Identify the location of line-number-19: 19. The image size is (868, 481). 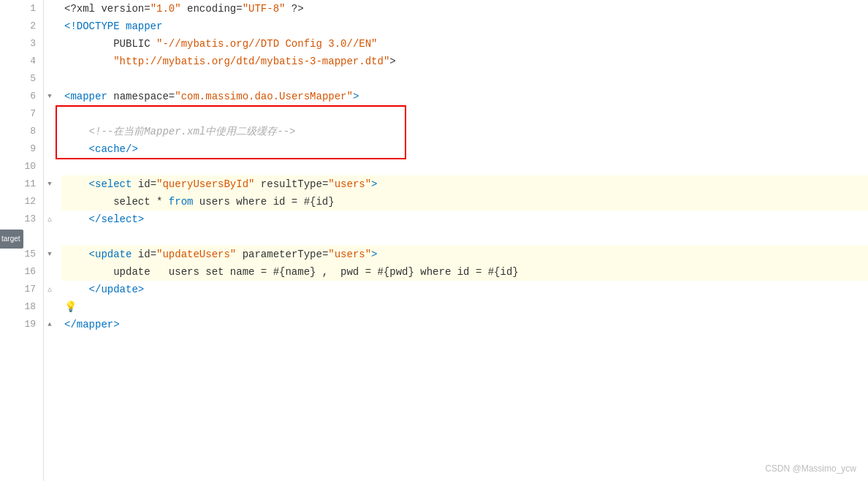
(22, 325).